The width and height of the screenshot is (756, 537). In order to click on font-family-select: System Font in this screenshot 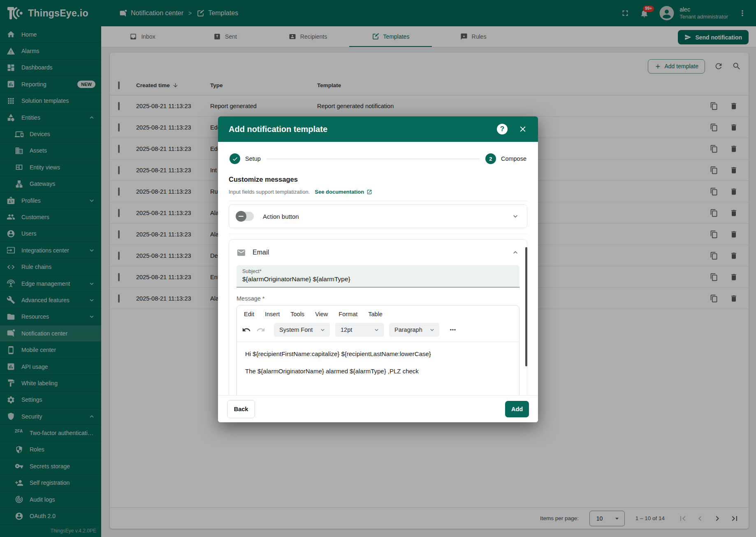, I will do `click(302, 330)`.